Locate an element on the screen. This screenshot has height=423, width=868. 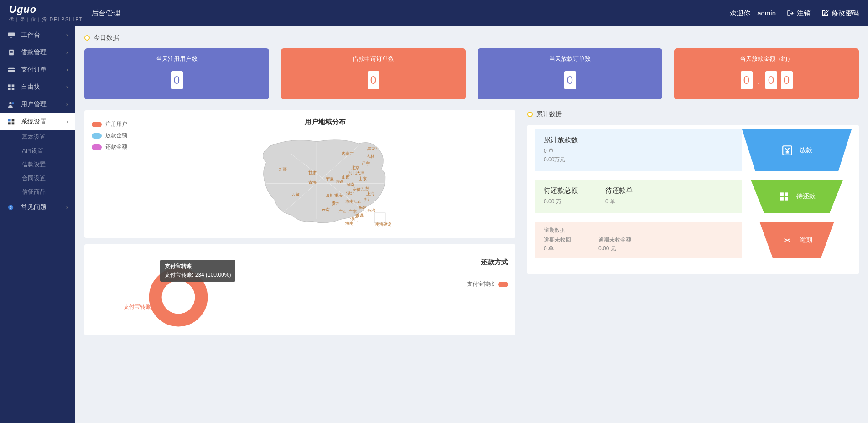
svg-text: 北京 is located at coordinates (355, 168).